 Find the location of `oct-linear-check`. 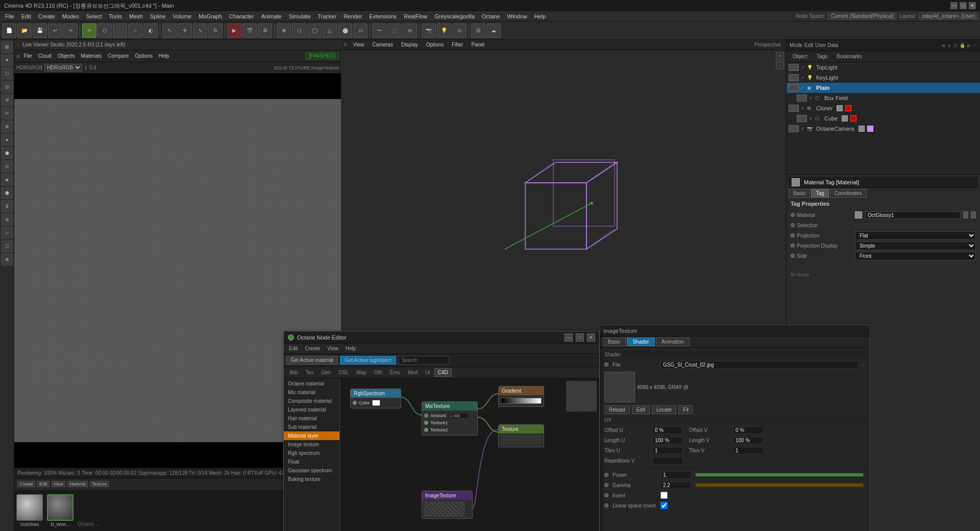

oct-linear-check is located at coordinates (664, 505).